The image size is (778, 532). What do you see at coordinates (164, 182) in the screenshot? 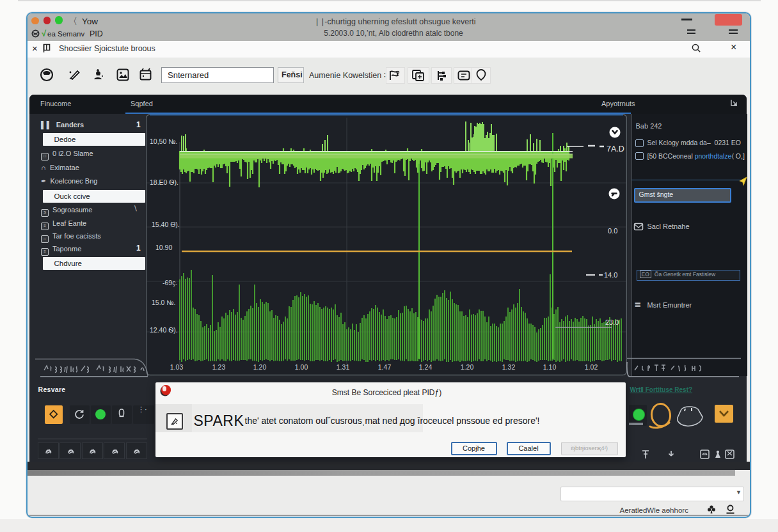
I see `svg-text: 18.E0 Ѳ).` at bounding box center [164, 182].